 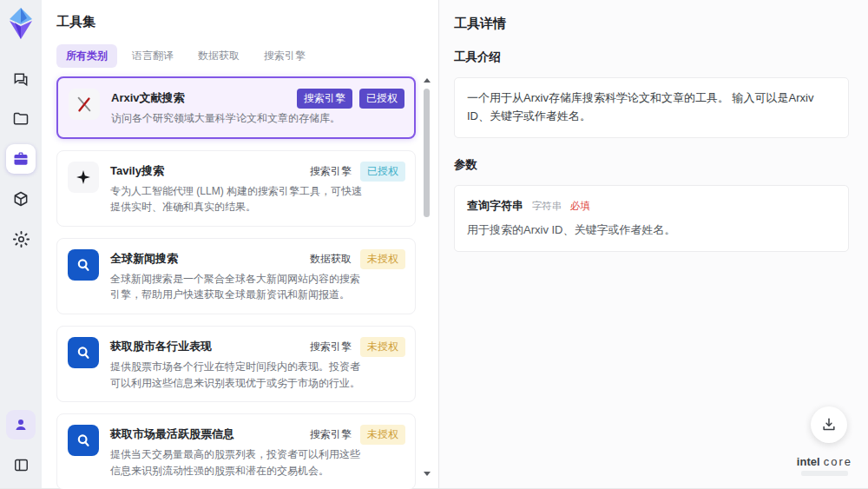 What do you see at coordinates (651, 231) in the screenshot?
I see `param-description: 用于搜索的Arxiv ID、关键字或作者姓名。` at bounding box center [651, 231].